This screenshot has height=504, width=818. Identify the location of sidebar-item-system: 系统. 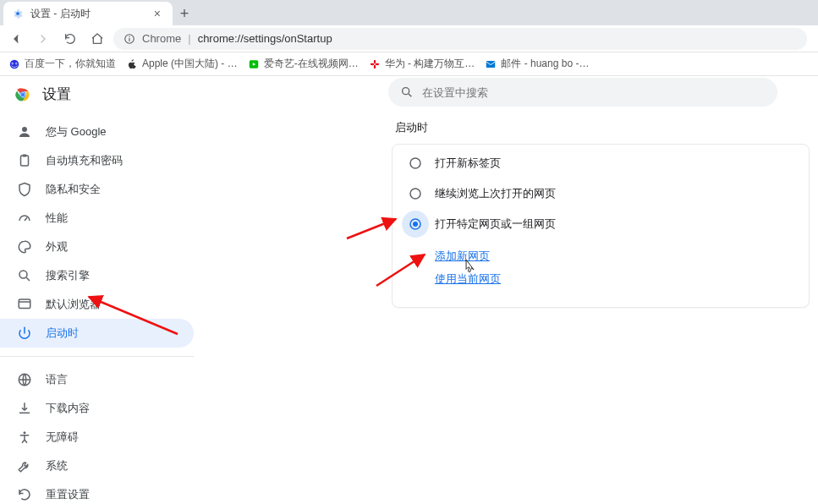
(96, 466).